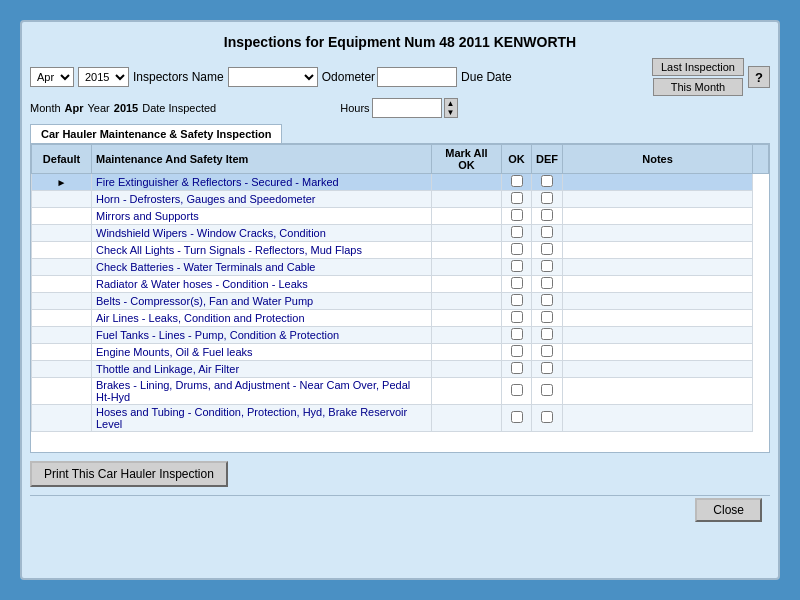 This screenshot has width=800, height=600. Describe the element at coordinates (759, 77) in the screenshot. I see `help-button: ?` at that location.